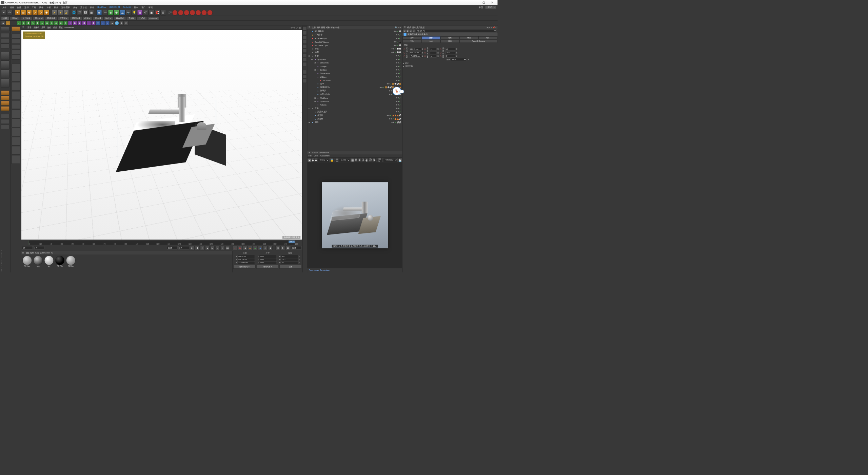 The width and height of the screenshot is (868, 475). I want to click on om-tab-tags: 标签, so click(332, 27).